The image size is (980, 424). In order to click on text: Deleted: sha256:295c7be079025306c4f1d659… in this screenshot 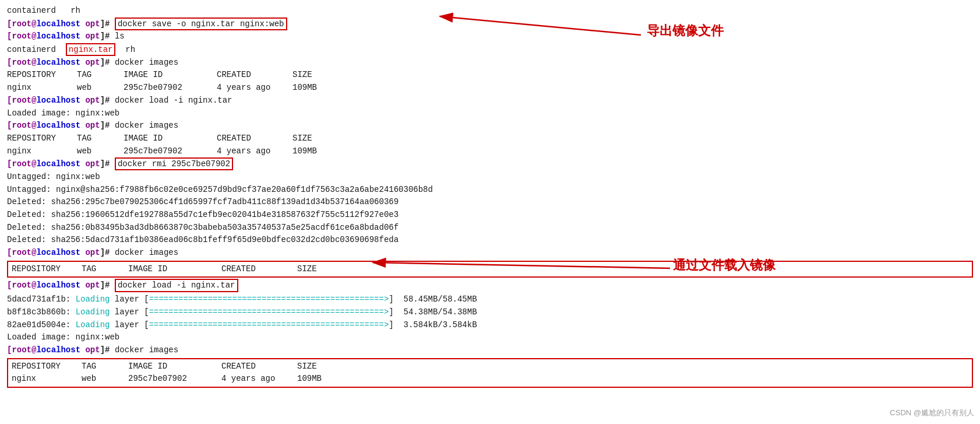, I will do `click(203, 202)`.